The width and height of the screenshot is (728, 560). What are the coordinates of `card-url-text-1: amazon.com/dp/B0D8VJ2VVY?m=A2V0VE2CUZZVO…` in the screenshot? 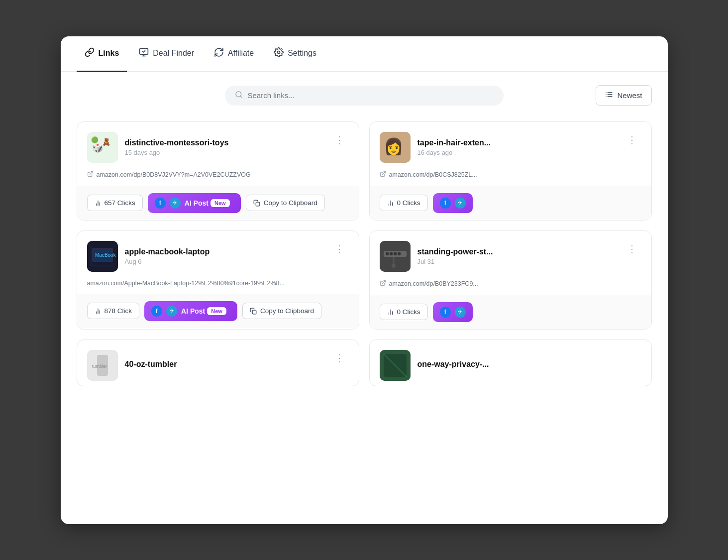 It's located at (174, 175).